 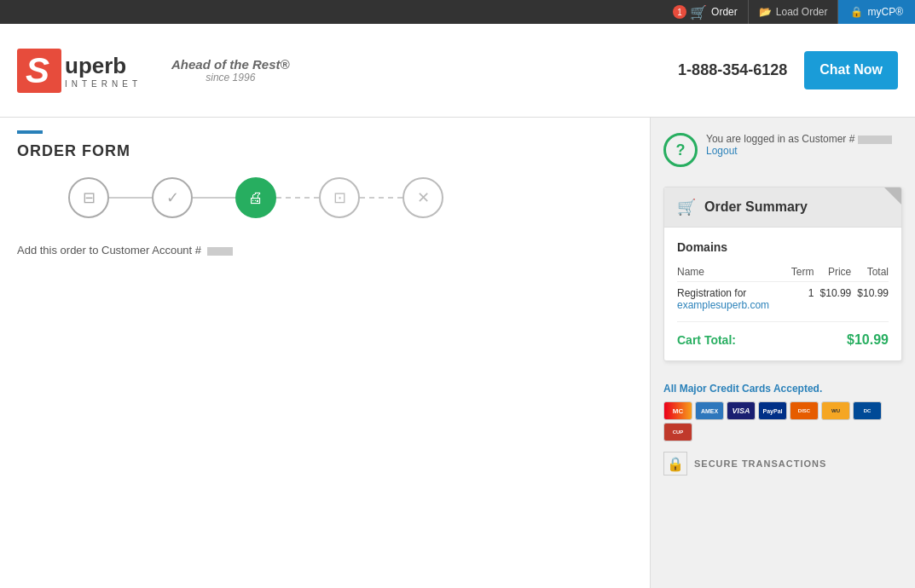 I want to click on progress-steps: ⊟ ✓ 🖨 ⊡ ✕, so click(x=350, y=198).